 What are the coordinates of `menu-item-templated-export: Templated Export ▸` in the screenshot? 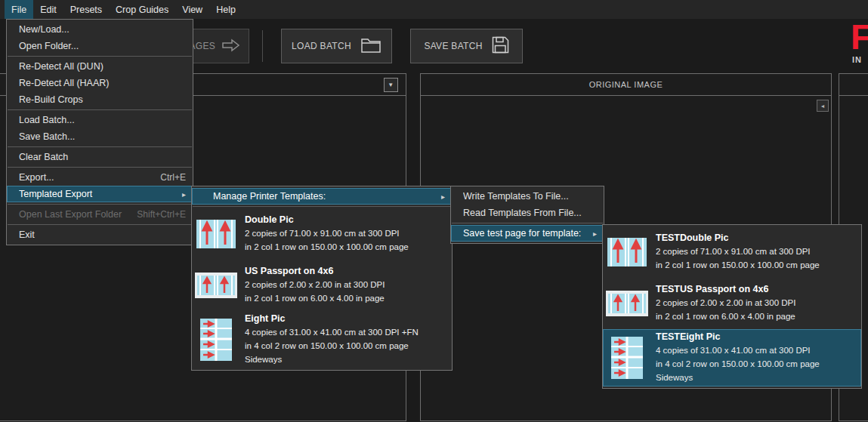 It's located at (100, 194).